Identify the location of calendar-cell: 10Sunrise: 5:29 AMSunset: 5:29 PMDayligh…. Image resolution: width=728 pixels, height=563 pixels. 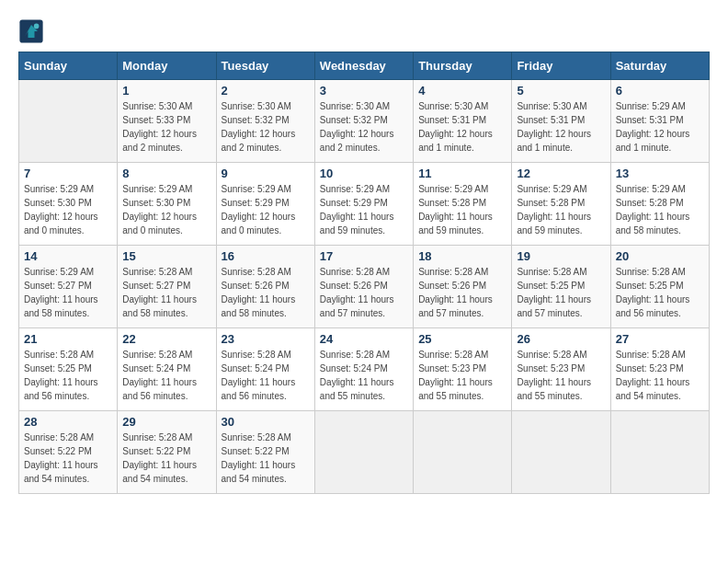
(364, 204).